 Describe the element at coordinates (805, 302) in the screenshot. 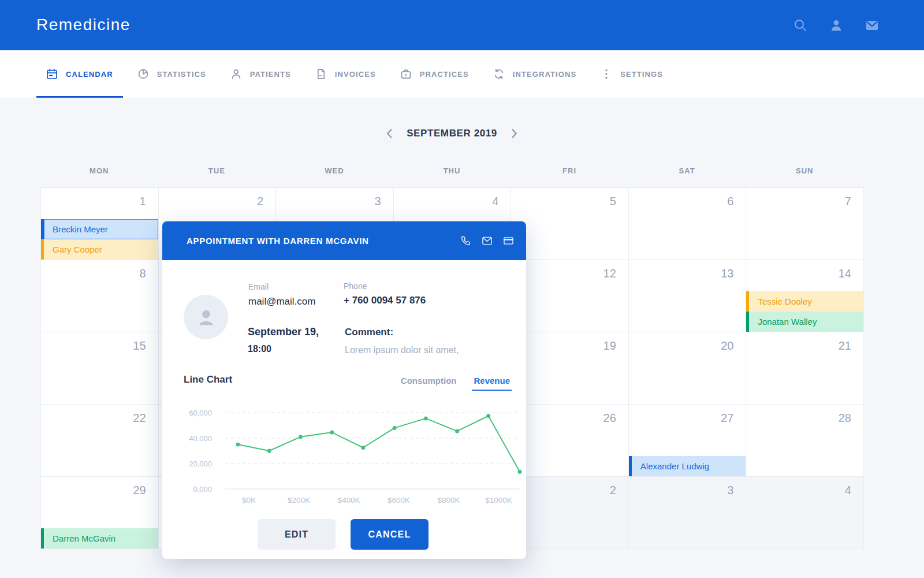

I see `calendar-event: Tessie Dooley` at that location.